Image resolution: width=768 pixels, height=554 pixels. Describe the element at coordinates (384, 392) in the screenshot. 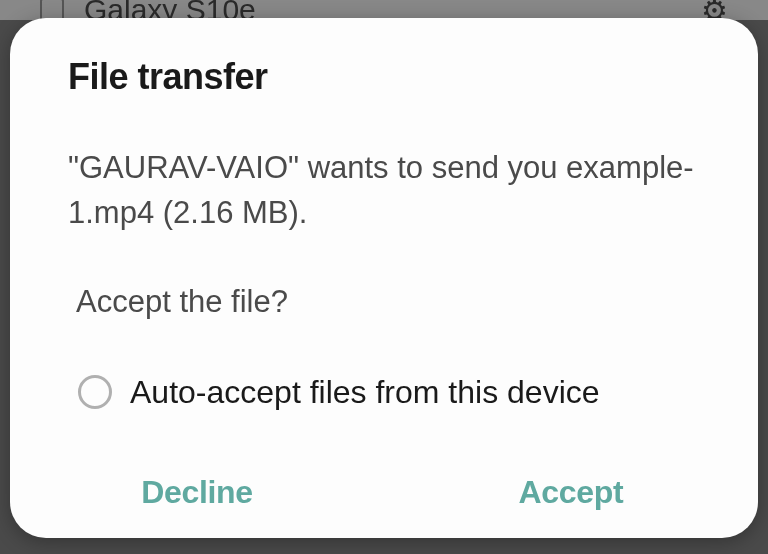

I see `auto-accept-option: Auto-accept files from this device` at that location.